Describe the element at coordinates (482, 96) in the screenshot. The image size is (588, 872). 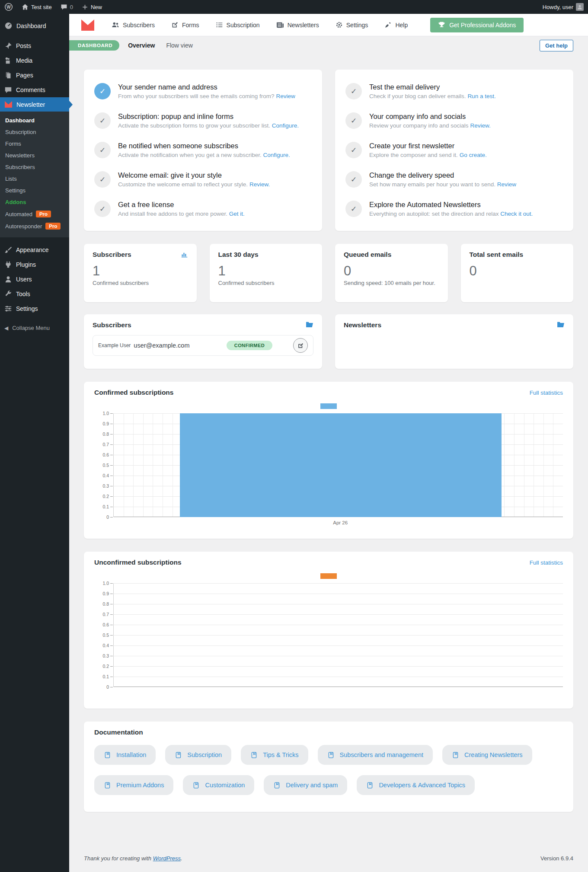
I see `run-a-test-link: Run a test.` at that location.